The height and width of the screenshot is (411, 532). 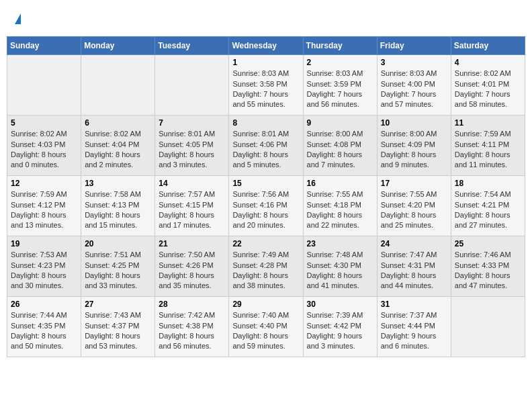 I want to click on calendar-week-1: 1Sunrise: 8:03 AM Sunset: 3:58 PM Daylig…, so click(x=266, y=85).